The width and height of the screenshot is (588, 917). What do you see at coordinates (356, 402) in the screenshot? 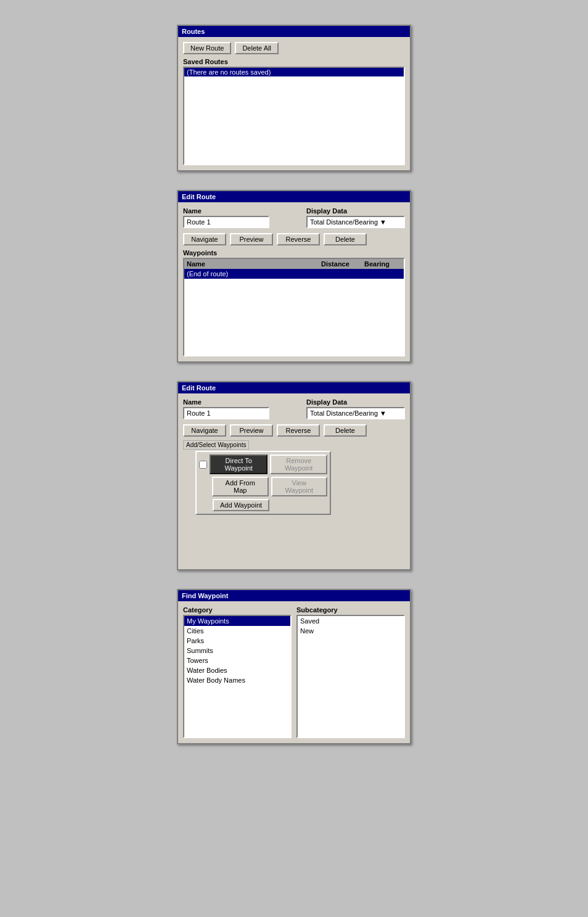
I see `display-data-label-2: Display Data` at bounding box center [356, 402].